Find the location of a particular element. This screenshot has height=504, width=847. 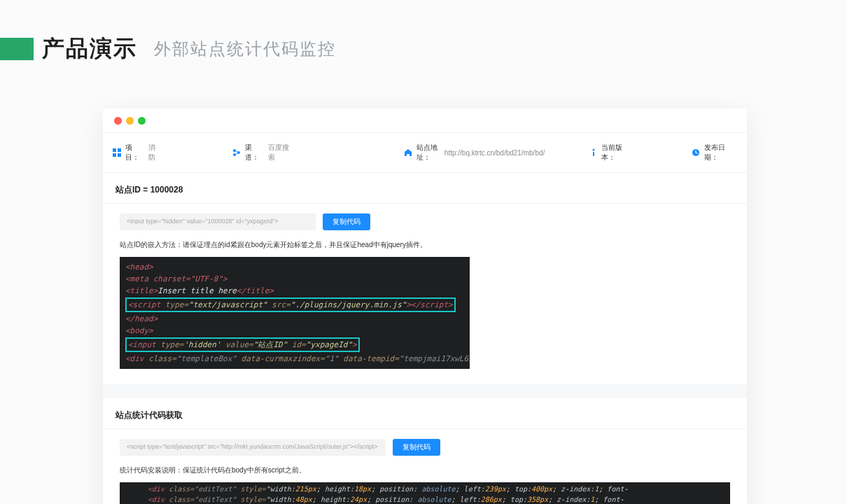

meta-project: 项目： 消防 is located at coordinates (137, 153).